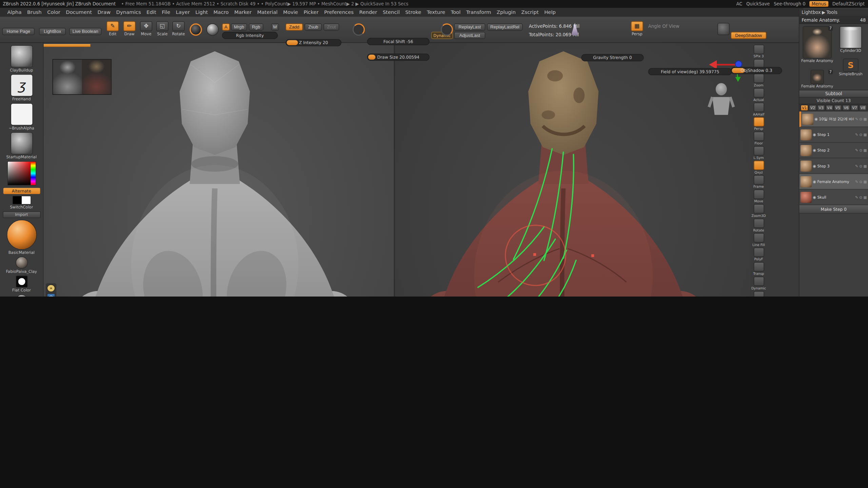  What do you see at coordinates (804, 108) in the screenshot?
I see `version-tab: V1` at bounding box center [804, 108].